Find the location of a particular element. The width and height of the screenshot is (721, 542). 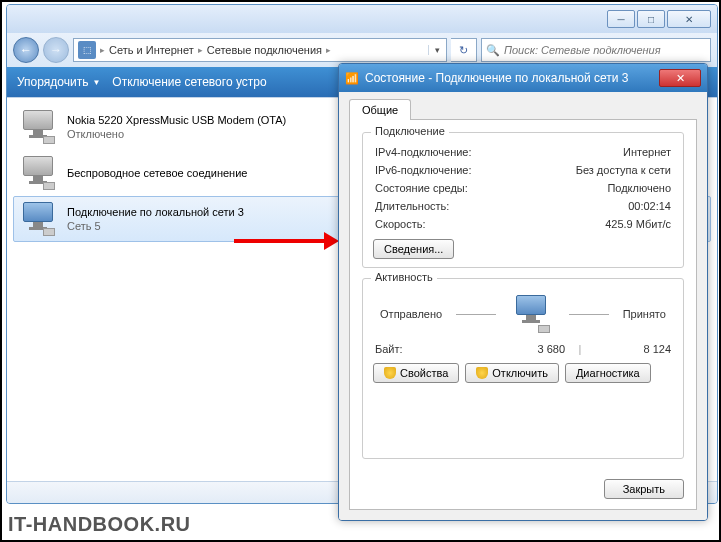

item-status: Отключено is located at coordinates (176, 134).